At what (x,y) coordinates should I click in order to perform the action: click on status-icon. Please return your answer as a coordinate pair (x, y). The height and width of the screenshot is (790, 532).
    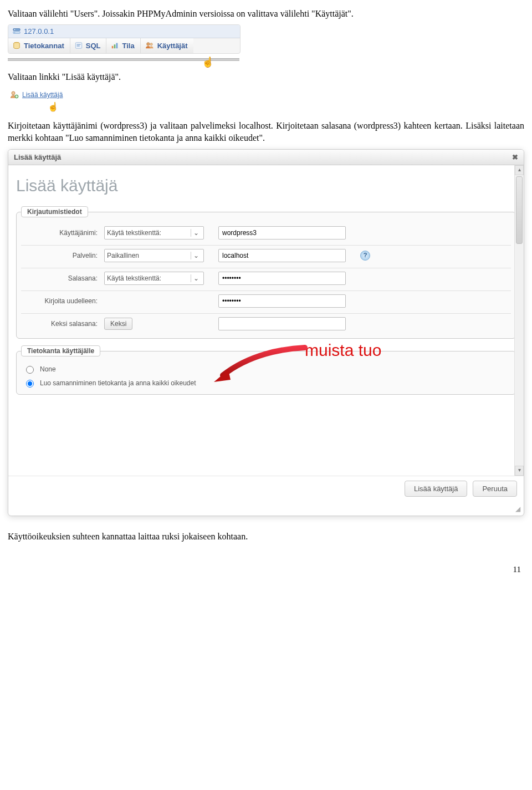
    Looking at the image, I should click on (115, 45).